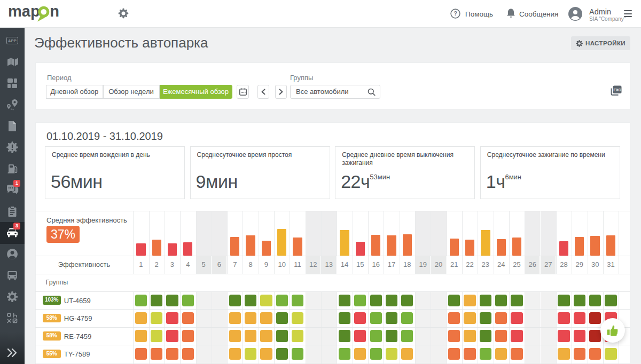 The height and width of the screenshot is (364, 641). Describe the element at coordinates (54, 11) in the screenshot. I see `svg-text: n` at that location.